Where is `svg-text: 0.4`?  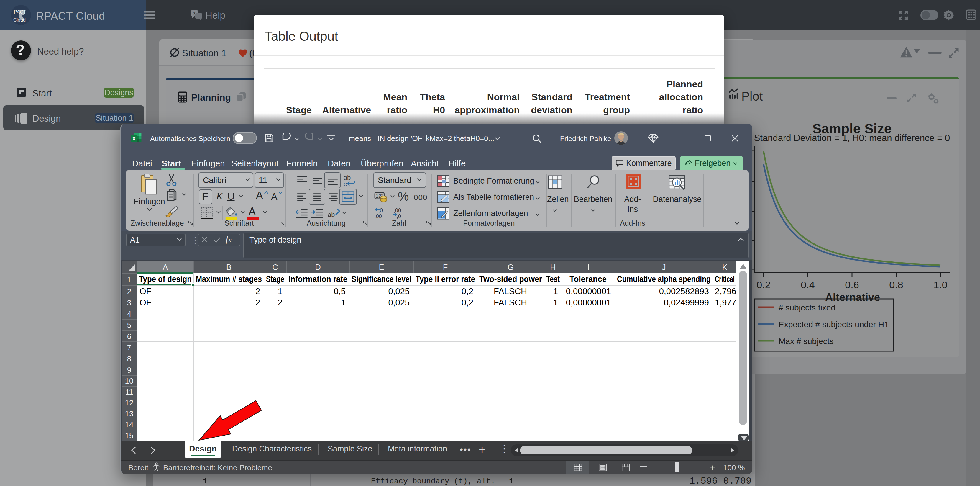 svg-text: 0.4 is located at coordinates (808, 285).